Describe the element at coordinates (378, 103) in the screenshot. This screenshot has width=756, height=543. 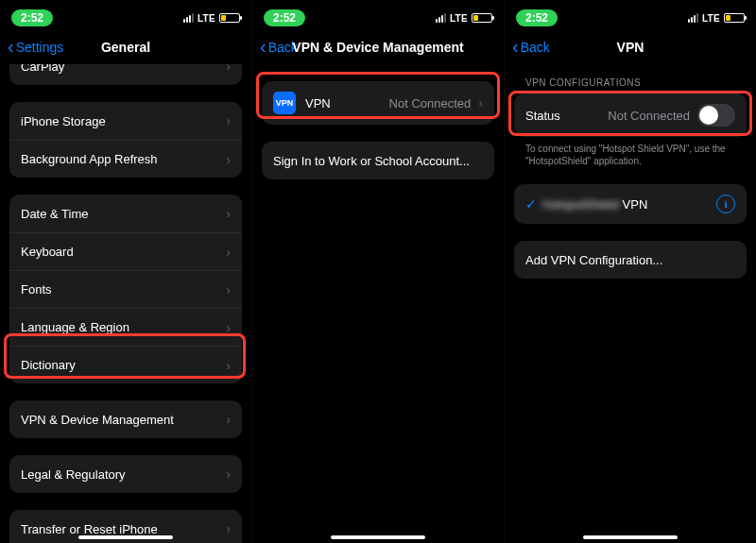
I see `list-group: VPN VPN Not Connected ›` at that location.